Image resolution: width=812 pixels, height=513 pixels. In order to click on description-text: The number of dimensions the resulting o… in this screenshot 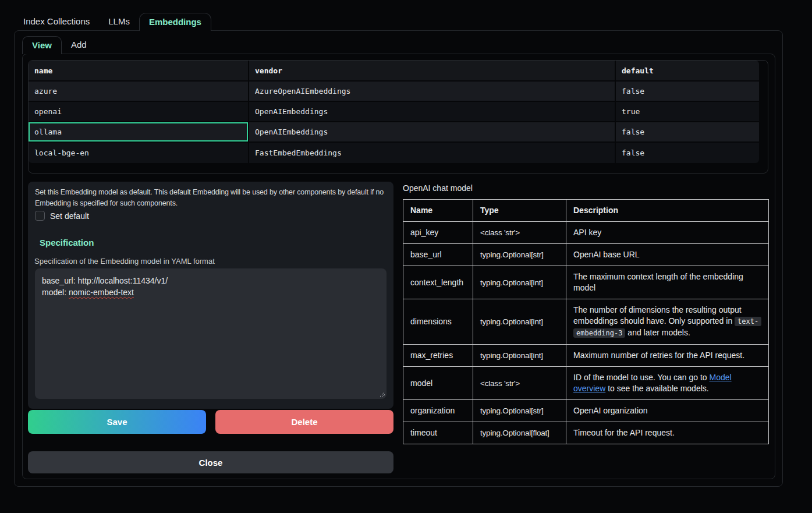, I will do `click(658, 316)`.